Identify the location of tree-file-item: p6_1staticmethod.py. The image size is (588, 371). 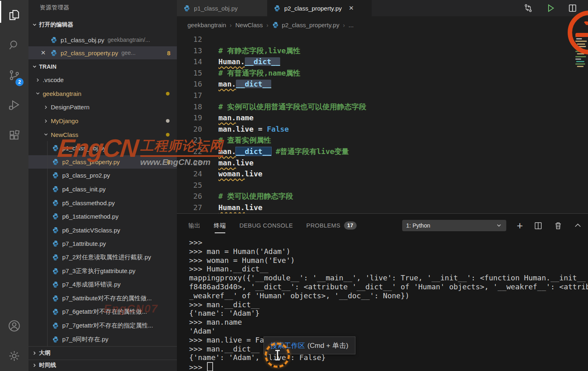
(102, 217).